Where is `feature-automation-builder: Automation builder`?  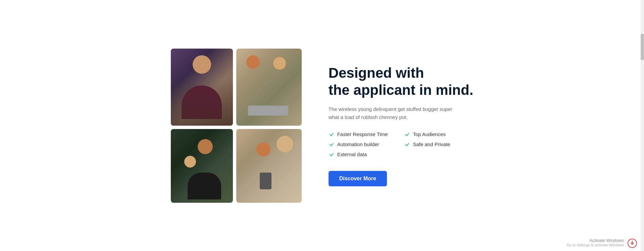 feature-automation-builder: Automation builder is located at coordinates (363, 144).